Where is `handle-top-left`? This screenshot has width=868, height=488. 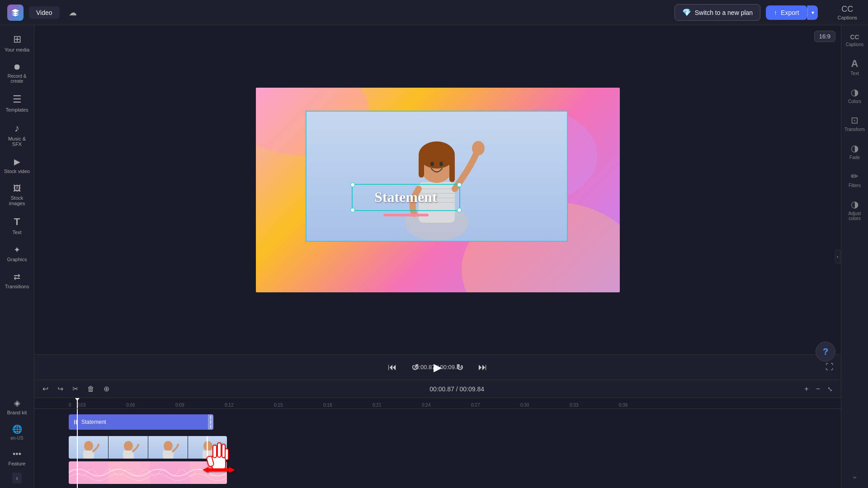 handle-top-left is located at coordinates (353, 185).